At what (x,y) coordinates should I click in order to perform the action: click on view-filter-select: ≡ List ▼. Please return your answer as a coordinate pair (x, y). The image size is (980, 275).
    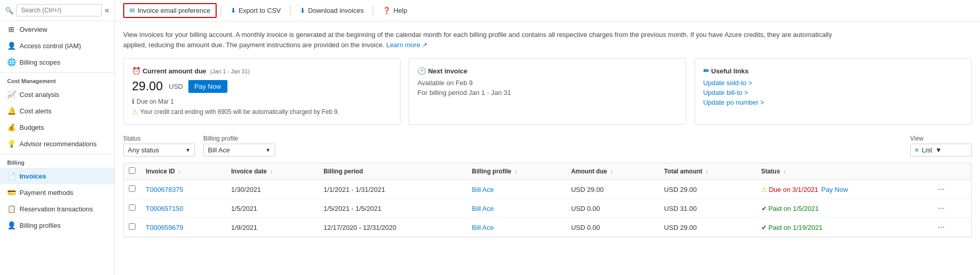
    Looking at the image, I should click on (941, 150).